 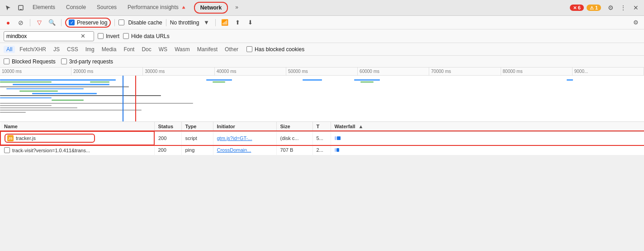 What do you see at coordinates (207, 49) in the screenshot?
I see `type-filter-manifest: Manifest` at bounding box center [207, 49].